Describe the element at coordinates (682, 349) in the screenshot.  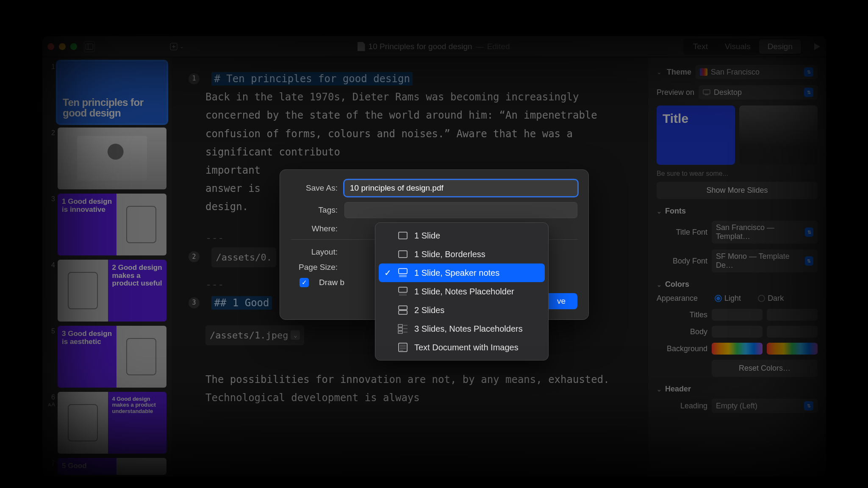
I see `background-color-label: Background` at that location.